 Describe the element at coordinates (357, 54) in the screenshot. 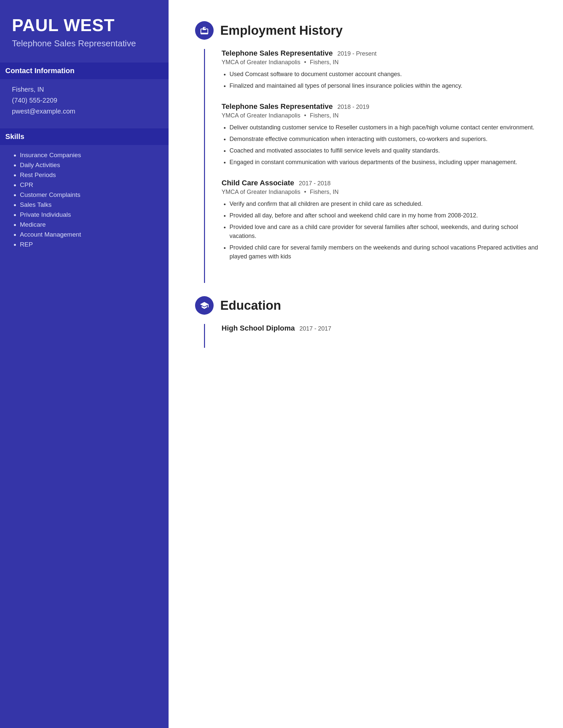

I see `job-dates: 2019 - Present` at that location.